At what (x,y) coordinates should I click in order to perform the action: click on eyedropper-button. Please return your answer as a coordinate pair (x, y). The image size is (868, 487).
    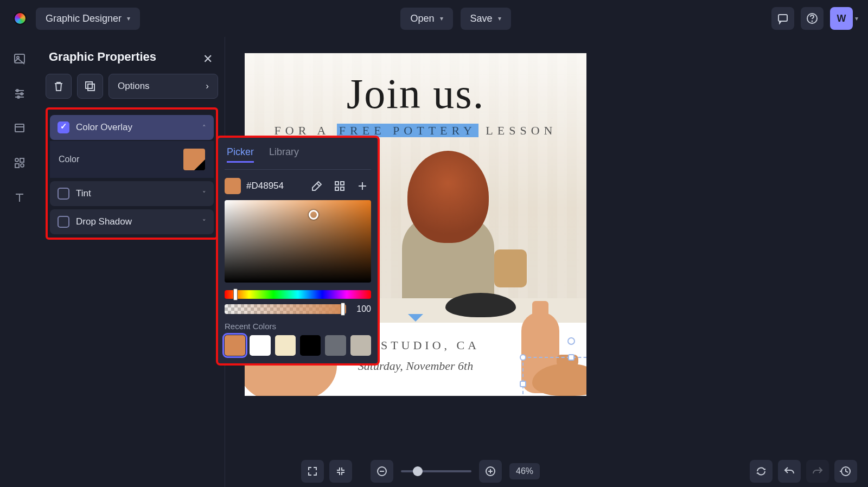
    Looking at the image, I should click on (317, 186).